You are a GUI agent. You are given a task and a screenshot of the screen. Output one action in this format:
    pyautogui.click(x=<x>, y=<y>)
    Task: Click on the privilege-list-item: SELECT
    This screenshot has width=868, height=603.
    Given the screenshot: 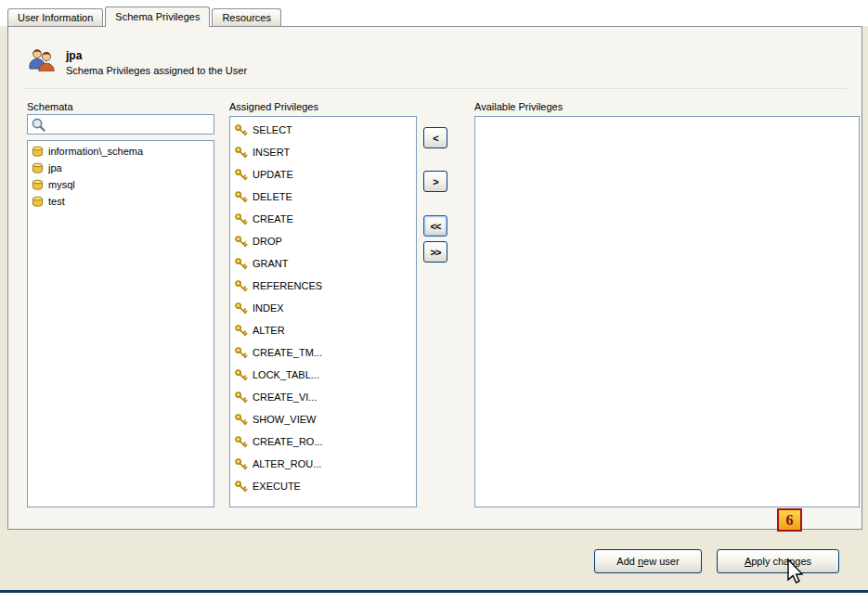 What is the action you would take?
    pyautogui.click(x=323, y=130)
    